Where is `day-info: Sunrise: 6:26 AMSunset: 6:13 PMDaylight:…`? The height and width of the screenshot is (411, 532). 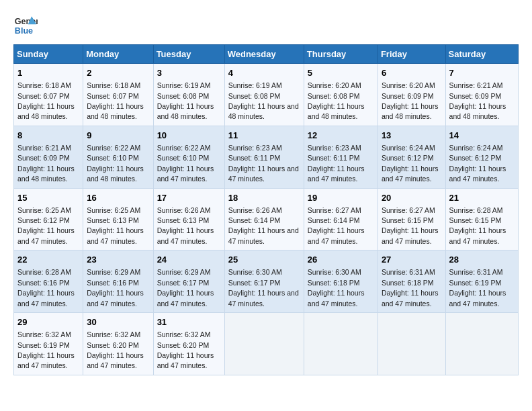 day-info: Sunrise: 6:26 AMSunset: 6:13 PMDaylight:… is located at coordinates (185, 226).